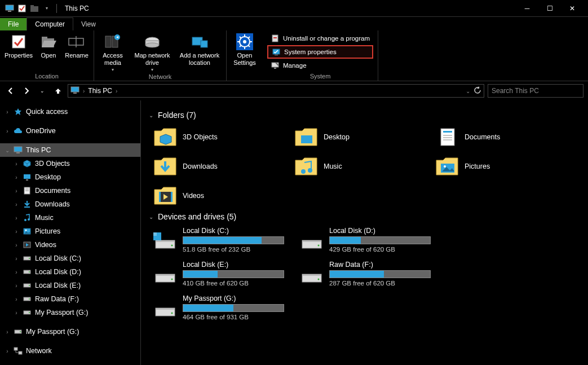 Image resolution: width=588 pixels, height=365 pixels. What do you see at coordinates (500, 166) in the screenshot?
I see `folder-pictures: Pictures` at bounding box center [500, 166].